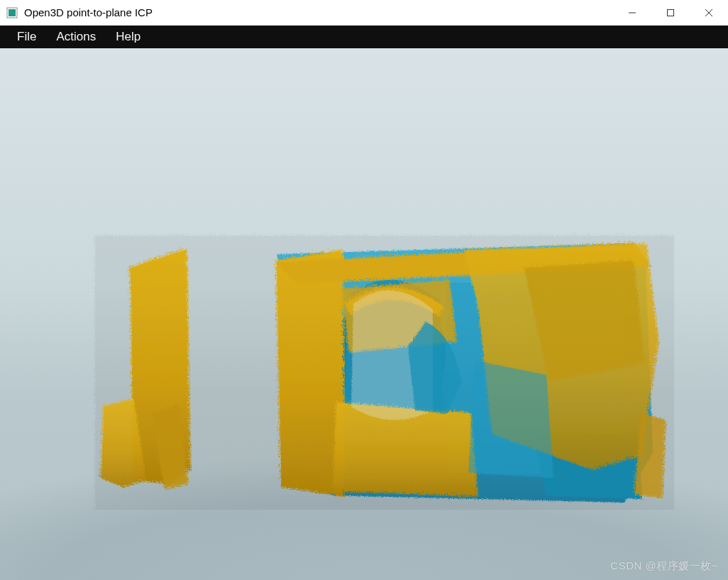 This screenshot has height=580, width=728. Describe the element at coordinates (671, 13) in the screenshot. I see `window-controls` at that location.